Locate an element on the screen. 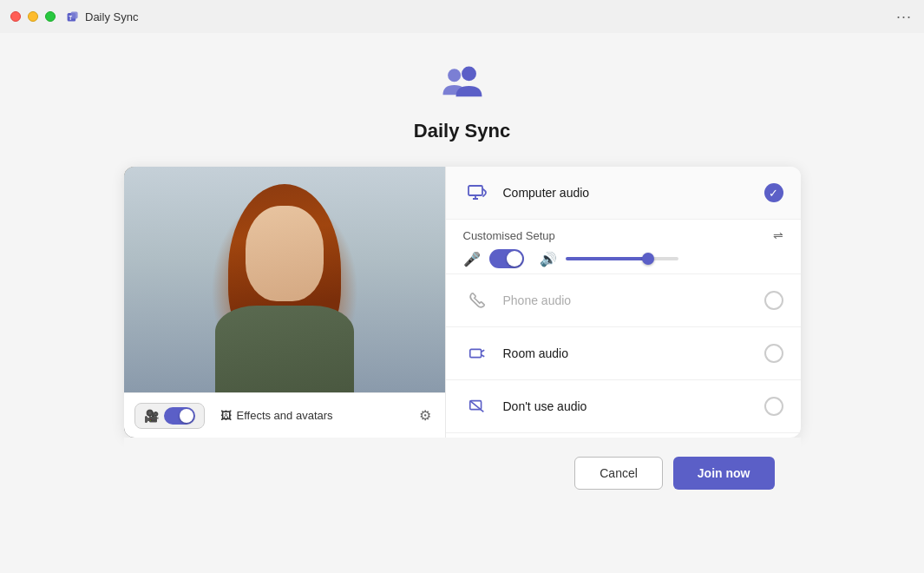 This screenshot has width=924, height=573. titlebar-more-button: ··· is located at coordinates (904, 17).